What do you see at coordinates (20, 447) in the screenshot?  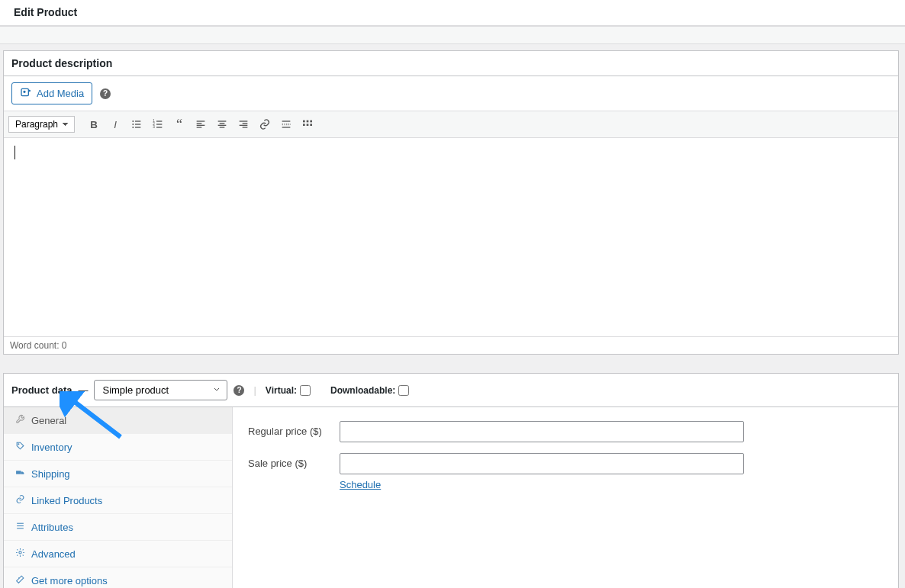 I see `tag-icon` at bounding box center [20, 447].